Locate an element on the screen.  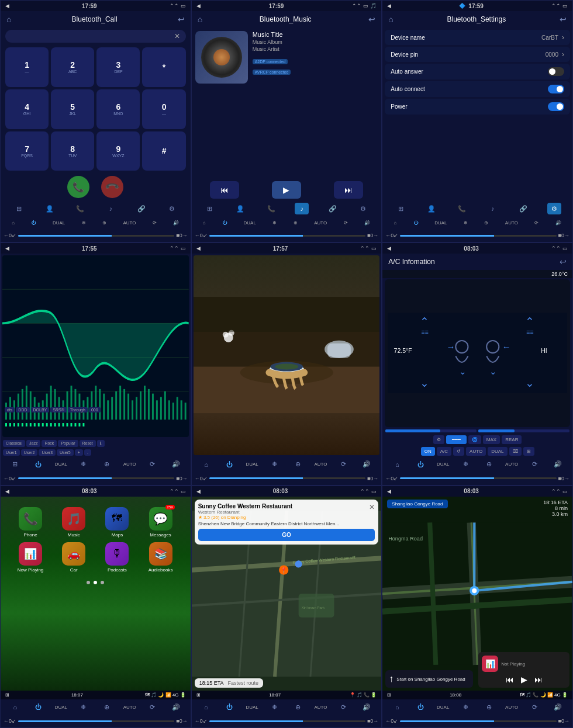
nav-temp-7: ⟳ is located at coordinates (153, 707).